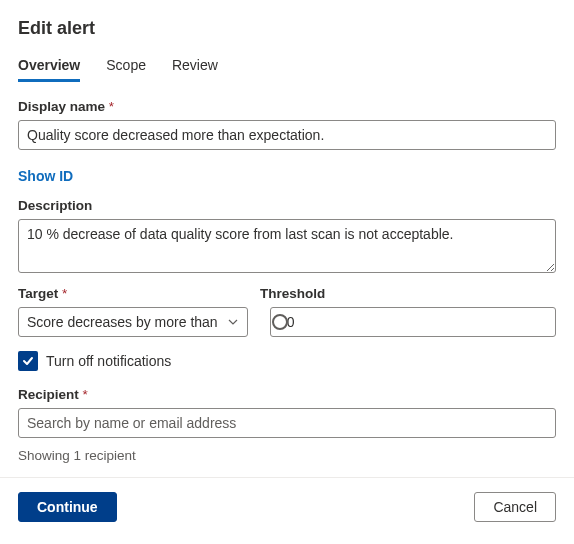 The image size is (574, 544). I want to click on display-name-label: Display name, so click(287, 106).